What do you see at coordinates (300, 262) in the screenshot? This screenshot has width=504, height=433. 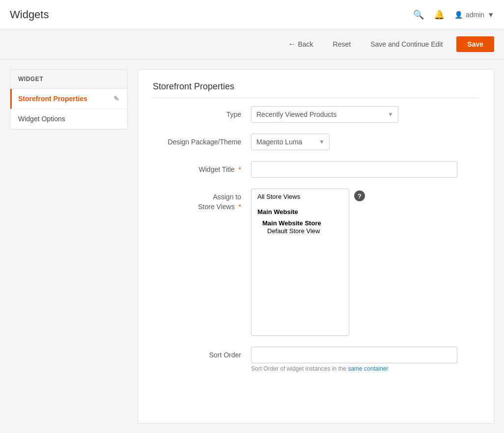 I see `store-views-select: All Store Views Main Website Main Websit…` at bounding box center [300, 262].